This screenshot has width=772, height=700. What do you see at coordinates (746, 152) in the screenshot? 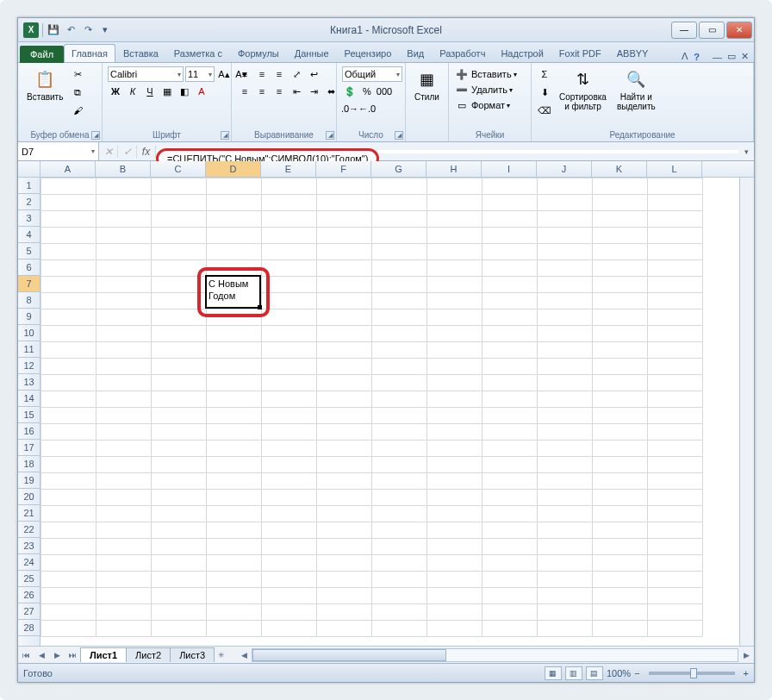
I see `expand-formula-bar-icon: ▾` at bounding box center [746, 152].